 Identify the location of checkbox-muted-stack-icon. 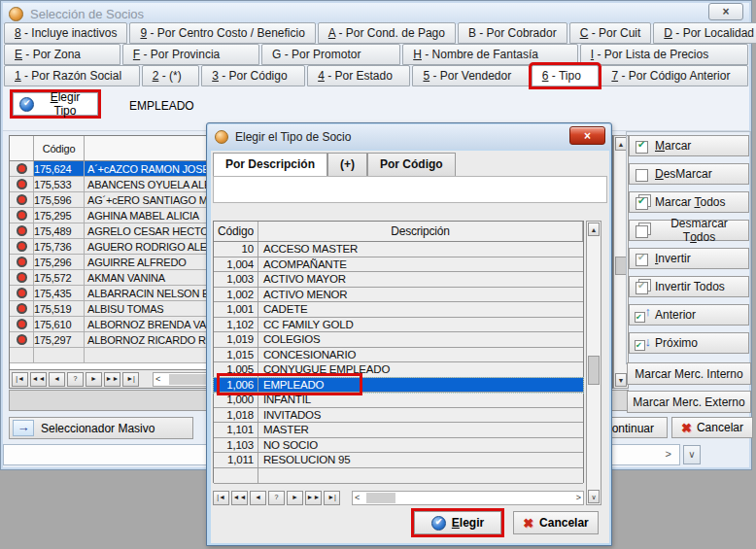
(641, 288).